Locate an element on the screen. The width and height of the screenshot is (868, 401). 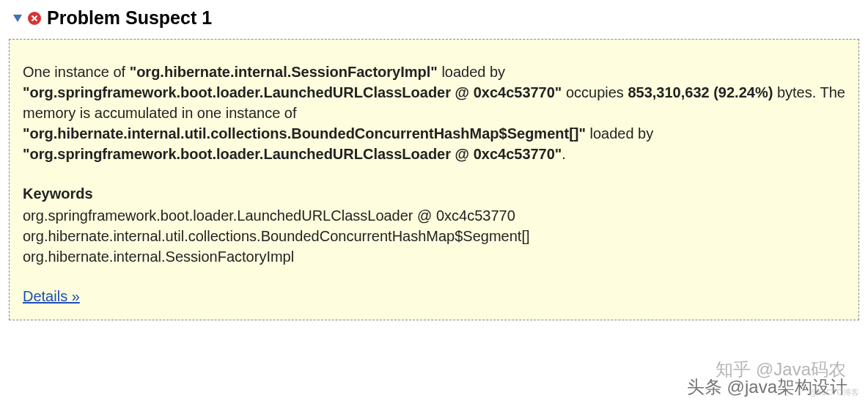
collapse-toggle-icon is located at coordinates (18, 18).